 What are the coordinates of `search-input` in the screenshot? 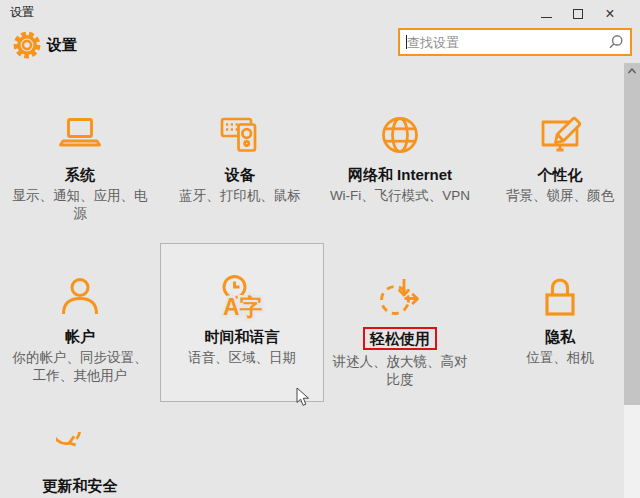 It's located at (504, 42).